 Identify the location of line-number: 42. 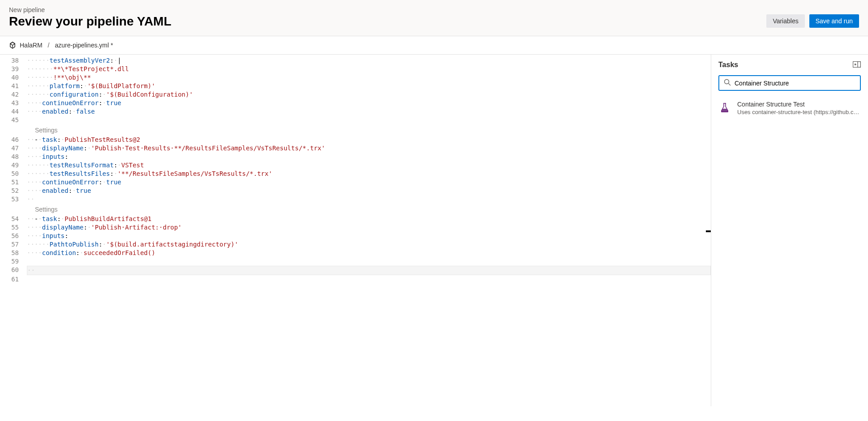
(13, 95).